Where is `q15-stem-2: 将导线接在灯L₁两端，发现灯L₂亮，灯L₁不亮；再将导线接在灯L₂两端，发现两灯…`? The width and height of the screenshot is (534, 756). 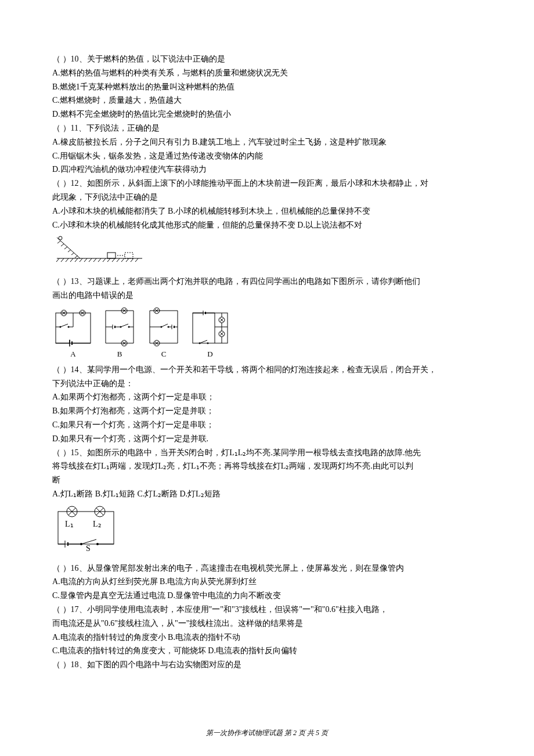
q15-stem-2: 将导线接在灯L₁两端，发现灯L₂亮，灯L₁不亮；再将导线接在灯L₂两端，发现两灯… is located at coordinates (267, 466).